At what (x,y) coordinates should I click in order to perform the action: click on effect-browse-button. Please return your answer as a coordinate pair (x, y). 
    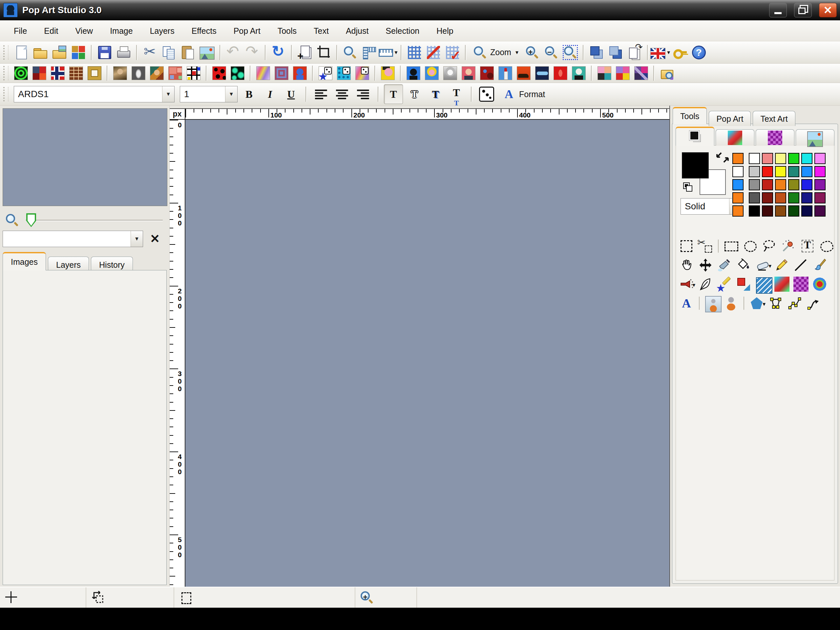
    Looking at the image, I should click on (667, 73).